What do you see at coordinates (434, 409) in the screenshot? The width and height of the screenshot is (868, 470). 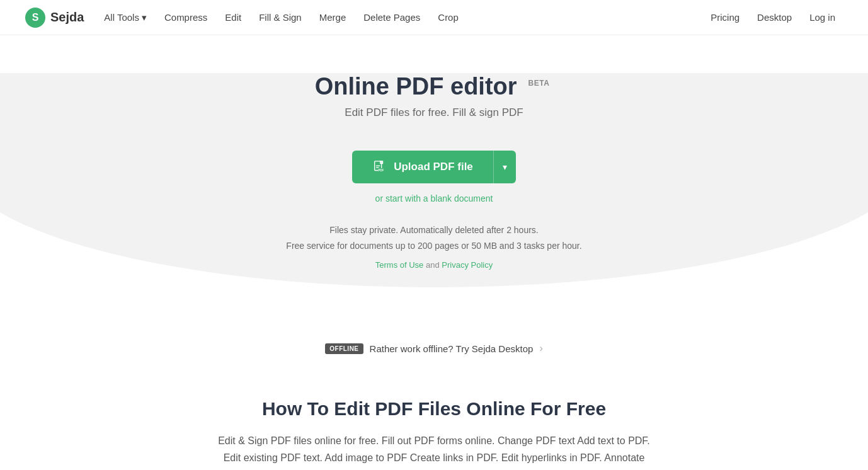 I see `bottom-title: How To Edit PDF Files Online For Free` at bounding box center [434, 409].